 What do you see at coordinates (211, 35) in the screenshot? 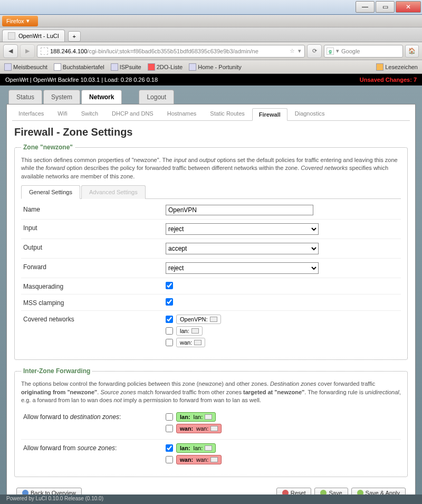
I see `firefox-tabstrip: OpenWrt - LuCI +` at bounding box center [211, 35].